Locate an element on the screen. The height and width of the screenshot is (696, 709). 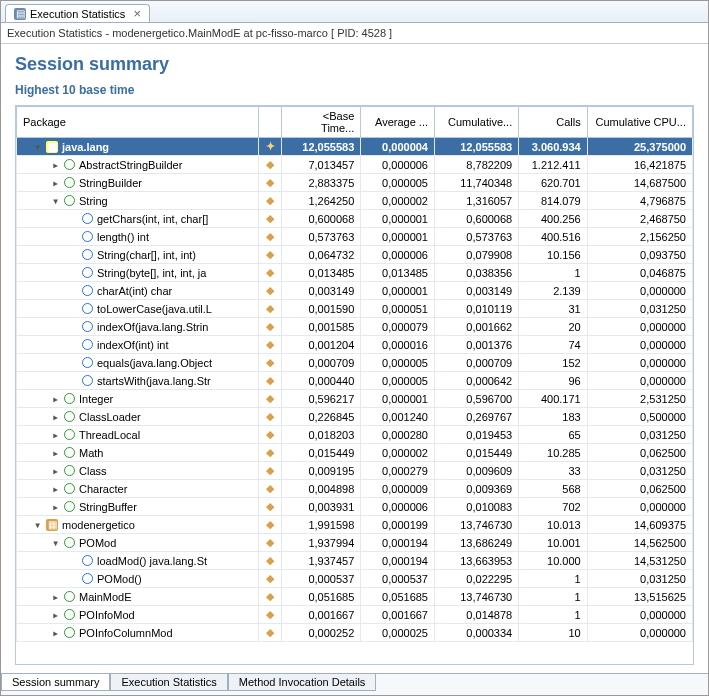
col-cumulative: Cumulative... is located at coordinates (477, 122).